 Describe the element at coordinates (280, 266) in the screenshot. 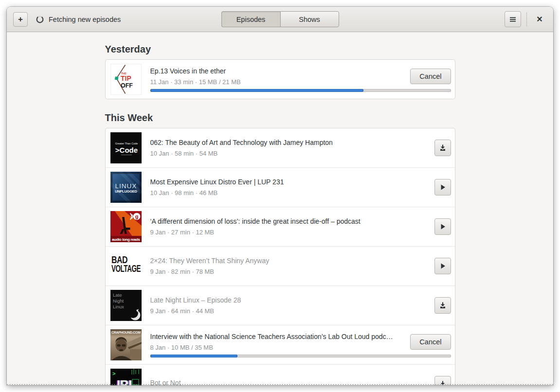

I see `episode-row-bad-voltage: BAD VOLTAGE 2×24: They Weren’t That Shin…` at that location.